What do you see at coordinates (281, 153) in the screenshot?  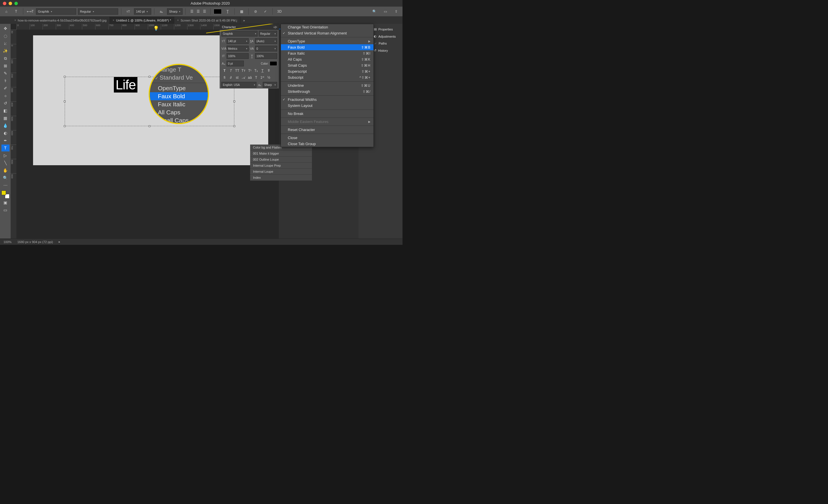 I see `action-item: 001 Make it bigger` at bounding box center [281, 153].